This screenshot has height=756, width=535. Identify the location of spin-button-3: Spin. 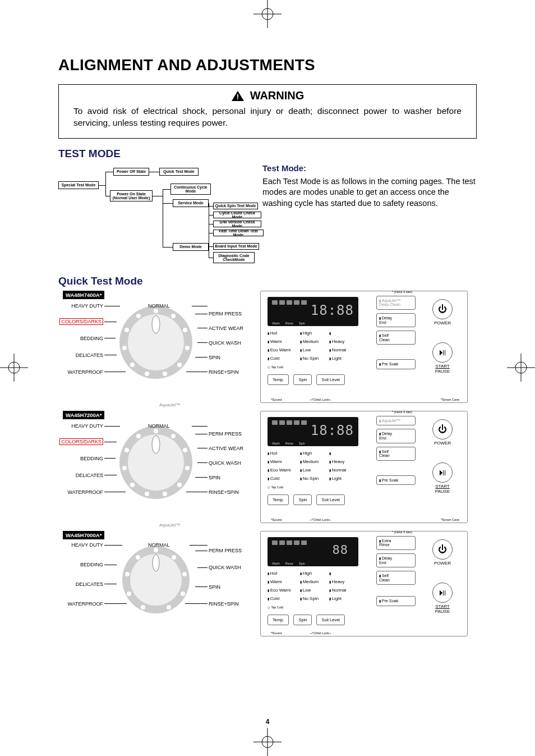
(303, 620).